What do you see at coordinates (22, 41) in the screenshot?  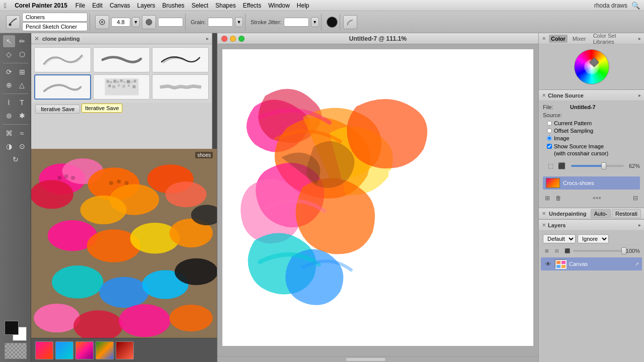 I see `brush-tool: ✏` at bounding box center [22, 41].